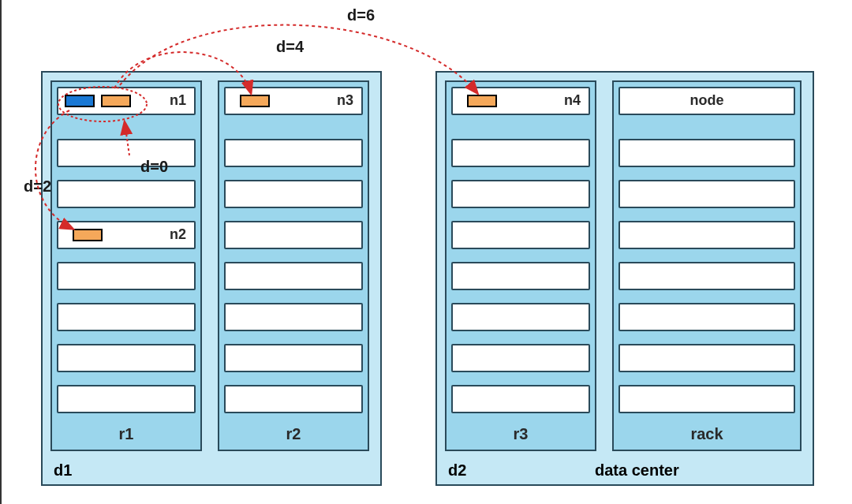 This screenshot has width=852, height=504. What do you see at coordinates (293, 434) in the screenshot?
I see `rack-label: r2` at bounding box center [293, 434].